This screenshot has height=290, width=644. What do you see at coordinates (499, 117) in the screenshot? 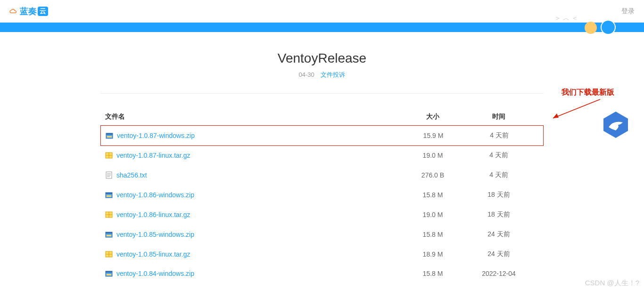
I see `column-header-time: 时间` at bounding box center [499, 117].